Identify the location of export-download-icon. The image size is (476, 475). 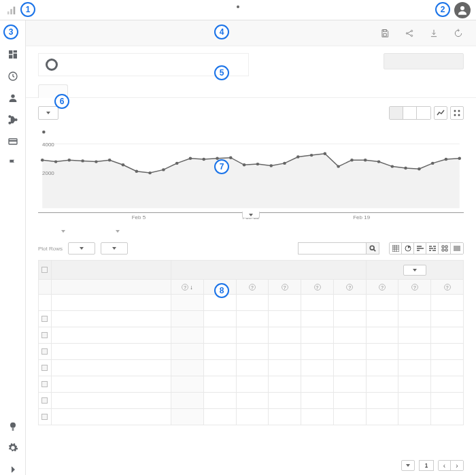
(434, 33).